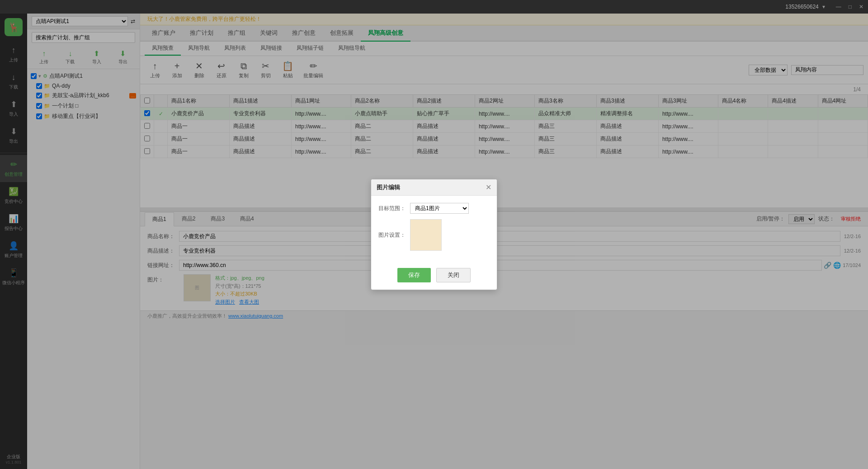 This screenshot has width=868, height=469. I want to click on image-edit-modal: 图片编辑 ✕ 目标范围： 商品1图片 图片设置： 保存 关闭, so click(434, 234).